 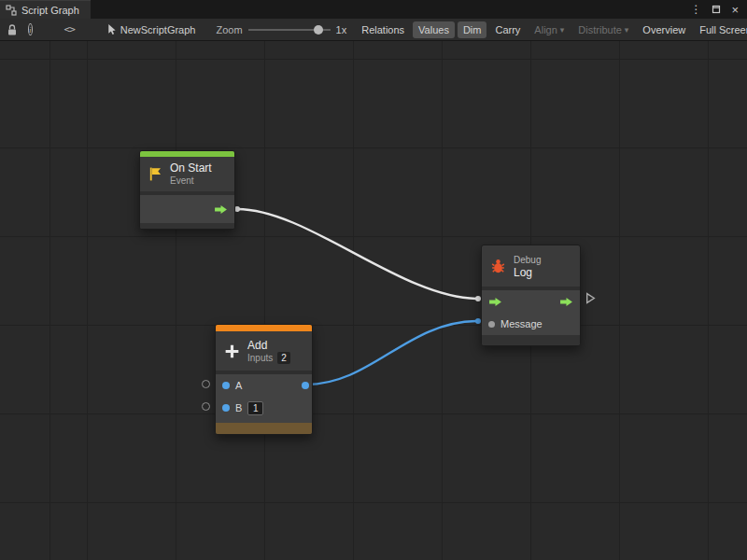 What do you see at coordinates (263, 408) in the screenshot?
I see `port-row-b: B` at bounding box center [263, 408].